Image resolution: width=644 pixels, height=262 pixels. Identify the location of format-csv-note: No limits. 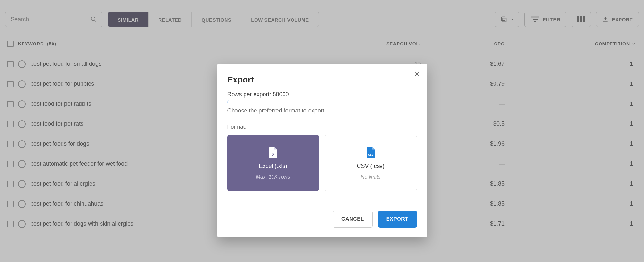
(370, 177).